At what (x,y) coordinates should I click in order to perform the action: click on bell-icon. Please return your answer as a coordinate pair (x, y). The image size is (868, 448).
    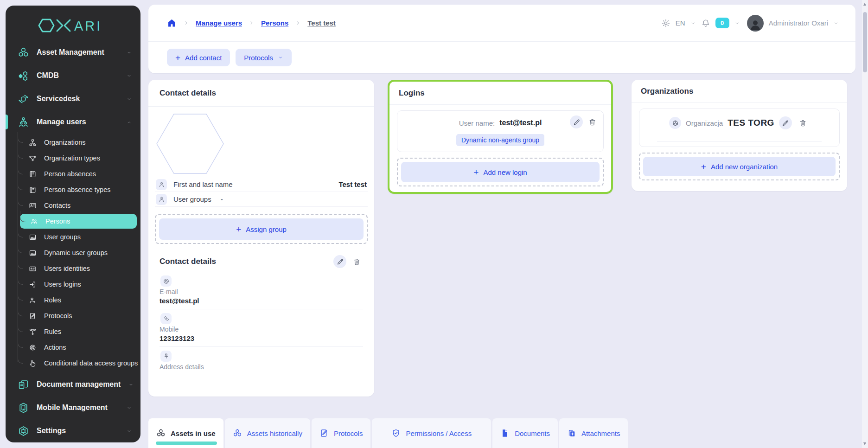
    Looking at the image, I should click on (706, 23).